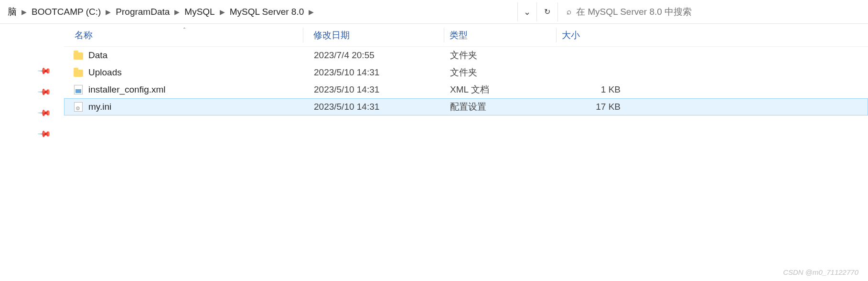 This screenshot has width=868, height=281. I want to click on search-icon: ⌕, so click(569, 12).